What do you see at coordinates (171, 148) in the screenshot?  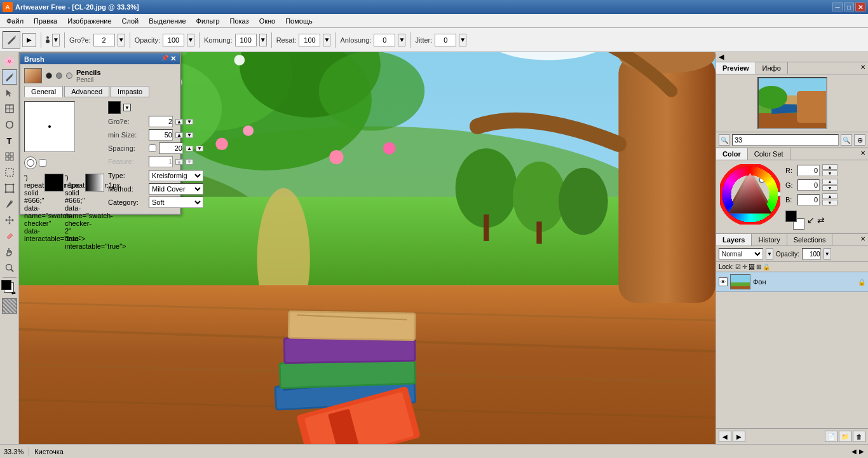 I see `spacing-value-input` at bounding box center [171, 148].